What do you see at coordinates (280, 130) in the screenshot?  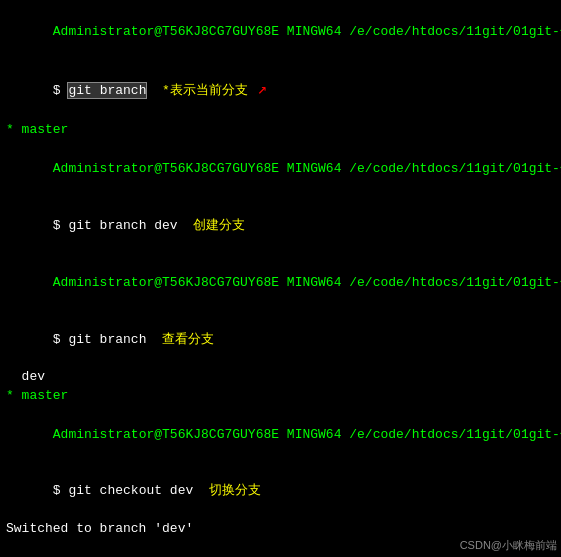 I see `output-1-1: * master` at bounding box center [280, 130].